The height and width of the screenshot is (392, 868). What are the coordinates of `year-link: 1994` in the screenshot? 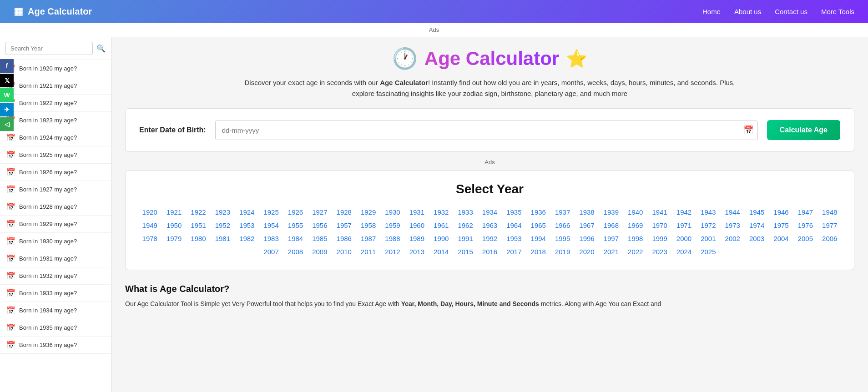 It's located at (539, 238).